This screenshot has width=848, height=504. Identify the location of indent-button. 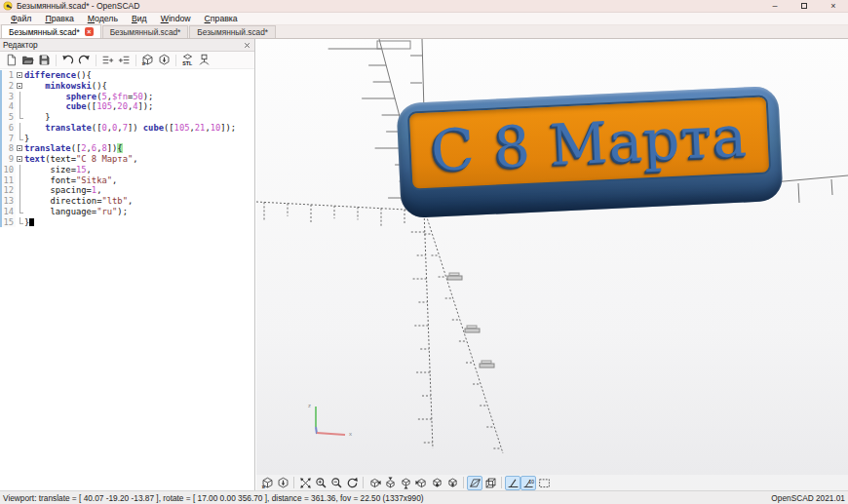
(125, 60).